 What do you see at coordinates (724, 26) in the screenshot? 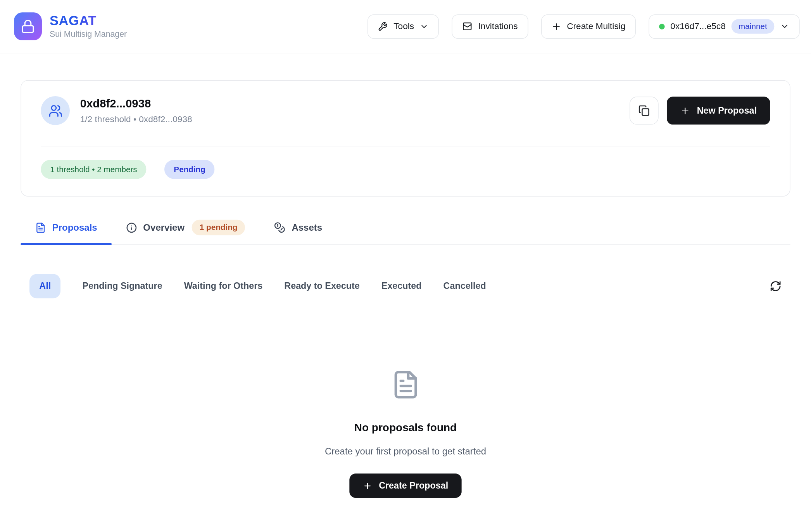
I see `wallet-button: 0x16d7...e5c8 mainnet` at bounding box center [724, 26].